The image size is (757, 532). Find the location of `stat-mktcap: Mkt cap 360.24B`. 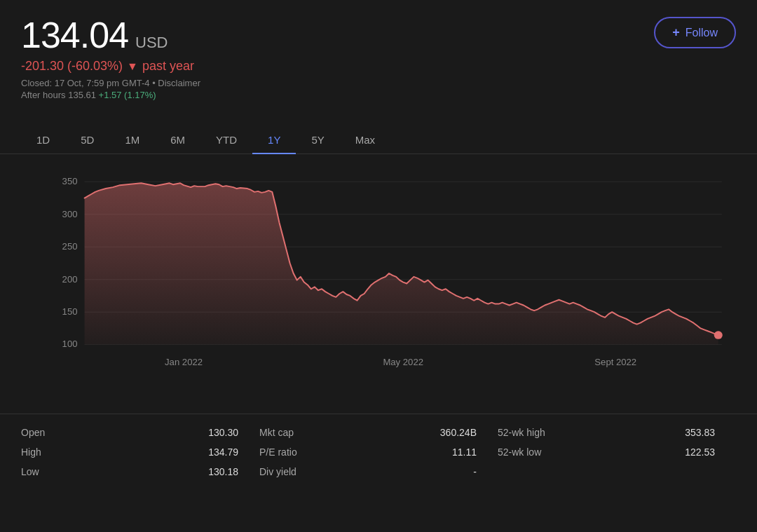

stat-mktcap: Mkt cap 360.24B is located at coordinates (378, 432).